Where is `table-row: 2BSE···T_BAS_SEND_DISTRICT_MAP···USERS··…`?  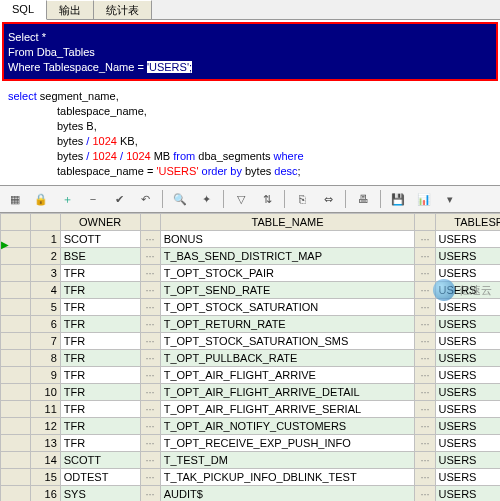 table-row: 2BSE···T_BAS_SEND_DISTRICT_MAP···USERS··… is located at coordinates (251, 256).